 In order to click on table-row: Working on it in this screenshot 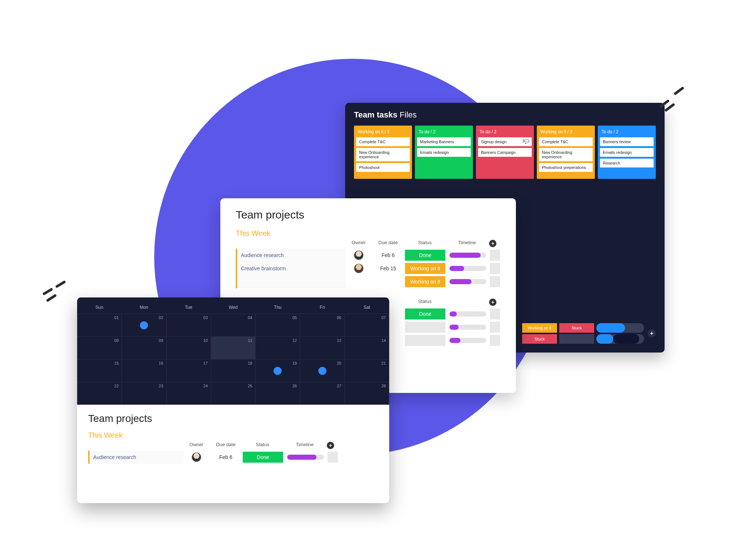, I will do `click(376, 282)`.